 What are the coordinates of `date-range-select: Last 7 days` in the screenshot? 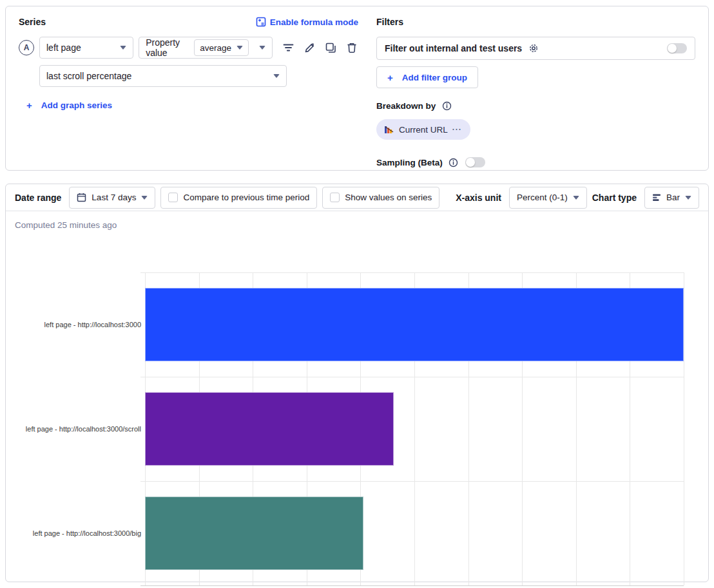 It's located at (112, 198).